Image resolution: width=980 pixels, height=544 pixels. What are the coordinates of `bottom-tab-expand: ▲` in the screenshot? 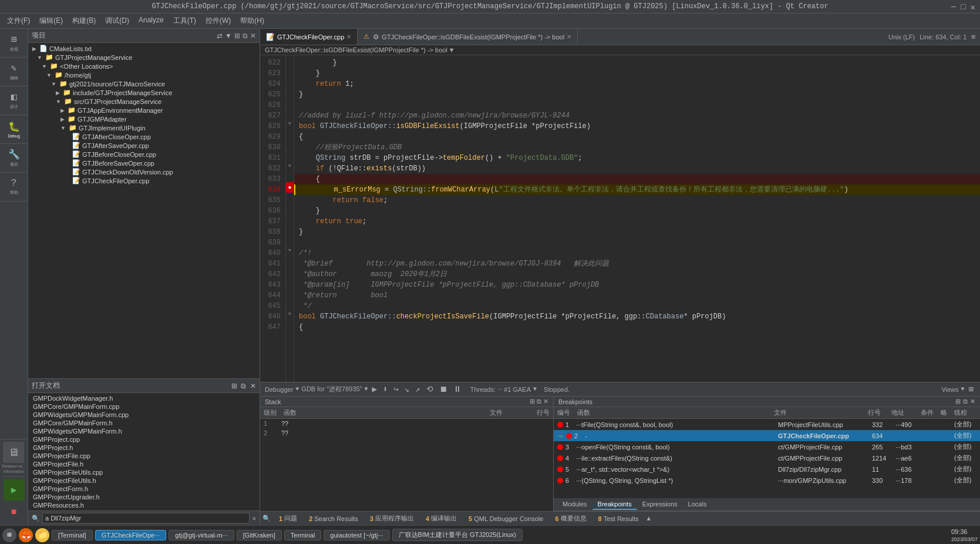 It's located at (649, 519).